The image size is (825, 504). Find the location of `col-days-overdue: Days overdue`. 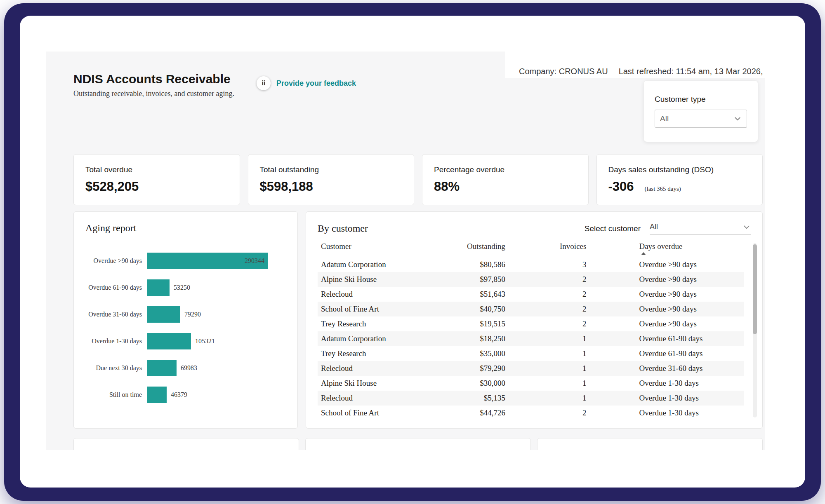

col-days-overdue: Days overdue is located at coordinates (665, 247).